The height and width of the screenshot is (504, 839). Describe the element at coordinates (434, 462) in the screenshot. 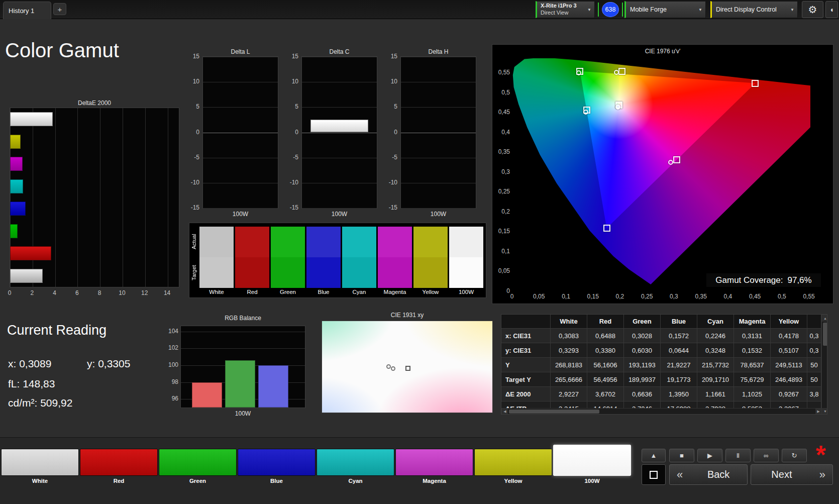

I see `patch-button-magenta` at that location.